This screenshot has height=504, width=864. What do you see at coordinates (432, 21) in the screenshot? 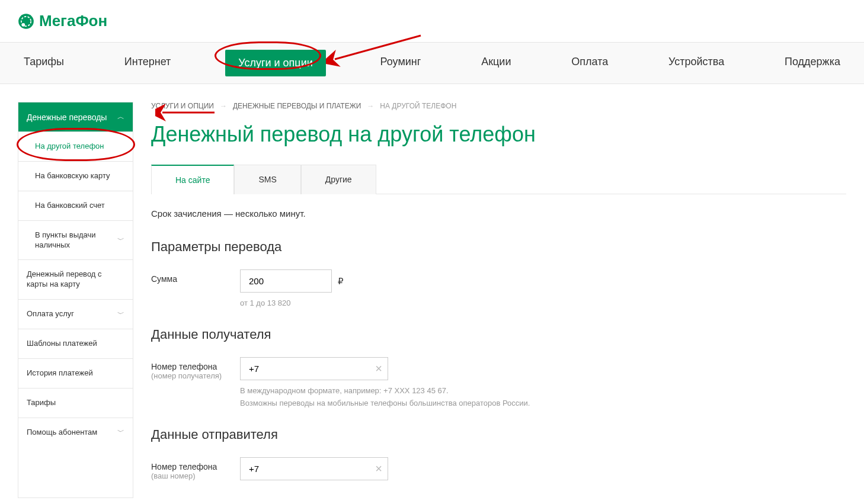
I see `logo: МегаФон` at bounding box center [432, 21].